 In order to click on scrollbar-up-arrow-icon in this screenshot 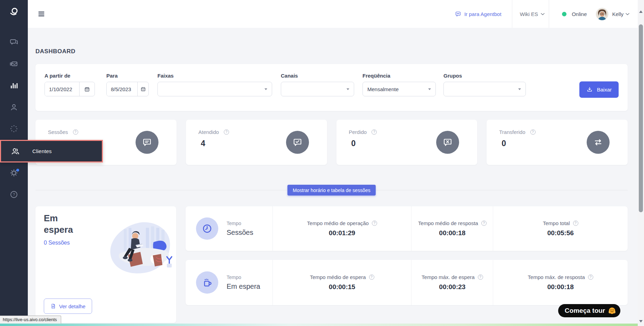, I will do `click(641, 12)`.